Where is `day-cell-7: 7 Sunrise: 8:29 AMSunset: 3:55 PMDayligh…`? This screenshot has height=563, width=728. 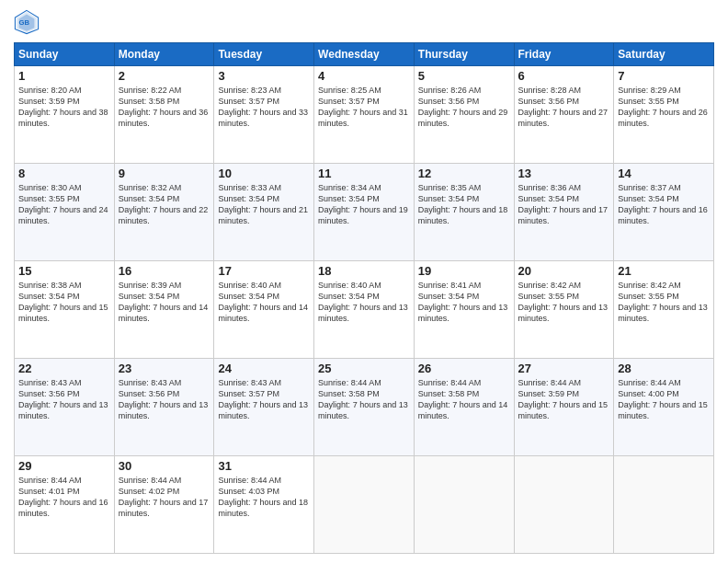
day-cell-7: 7 Sunrise: 8:29 AMSunset: 3:55 PMDayligh… is located at coordinates (664, 115).